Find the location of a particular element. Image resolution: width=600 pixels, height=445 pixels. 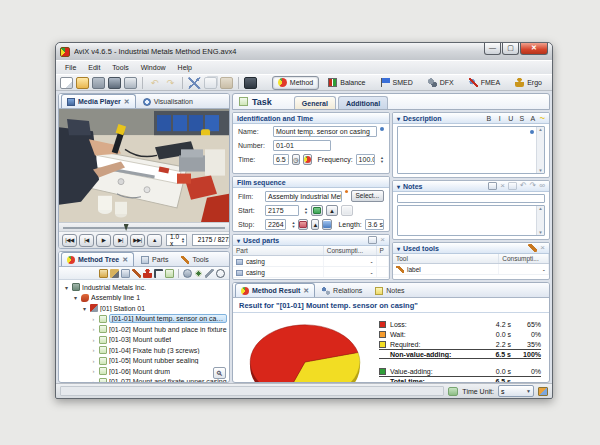

open-file-icon is located at coordinates (82, 83).